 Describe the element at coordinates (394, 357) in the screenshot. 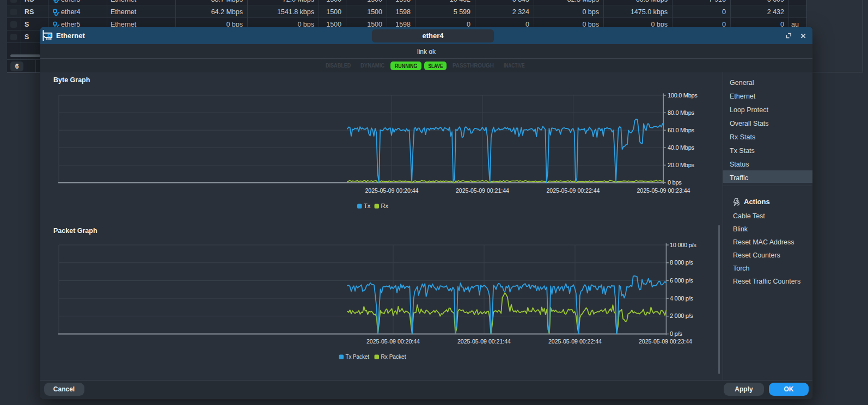

I see `svg-text: Rx Packet` at that location.